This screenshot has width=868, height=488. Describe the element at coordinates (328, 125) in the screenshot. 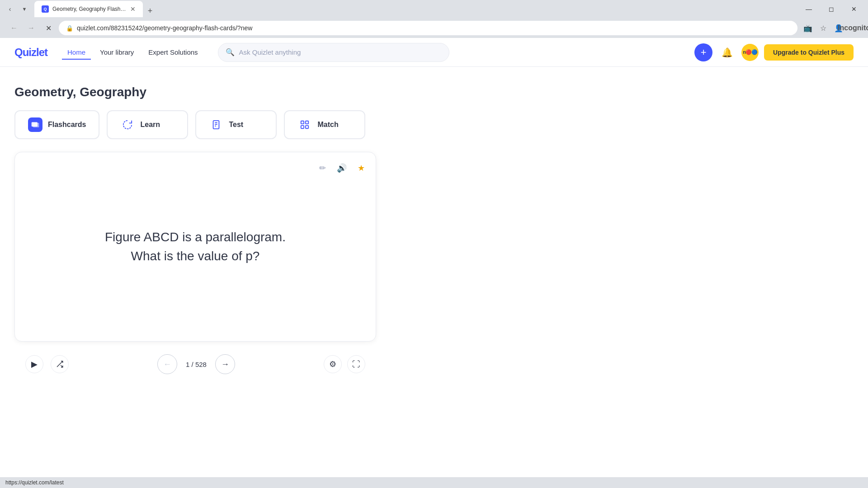

I see `match-label: Match` at that location.